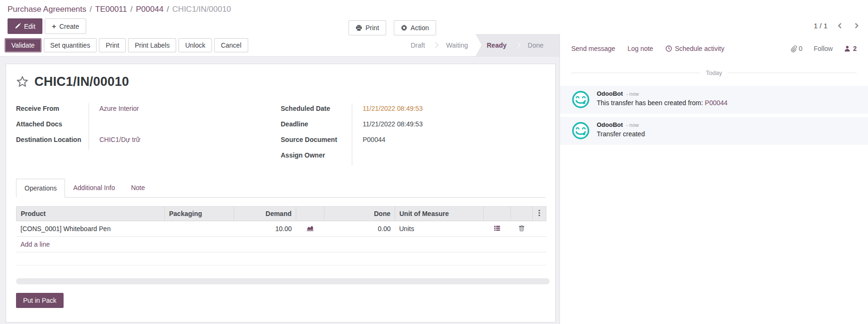  I want to click on operations-table: Product Packaging Demand Done Unit of Me…, so click(281, 236).